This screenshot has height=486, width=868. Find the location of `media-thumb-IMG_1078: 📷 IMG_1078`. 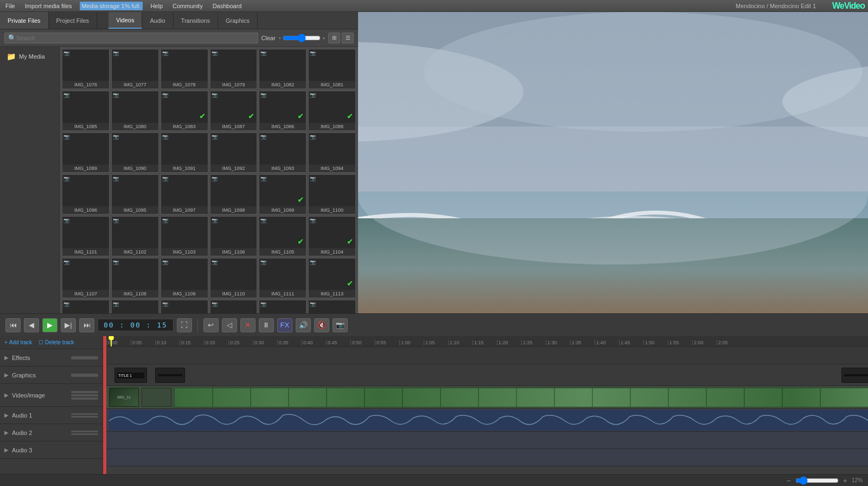

media-thumb-IMG_1078: 📷 IMG_1078 is located at coordinates (184, 69).